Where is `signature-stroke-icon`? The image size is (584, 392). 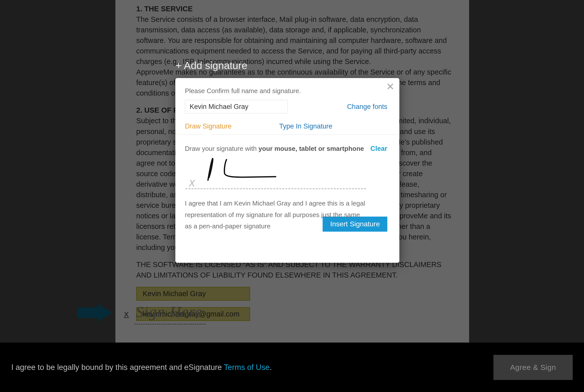 signature-stroke-icon is located at coordinates (257, 170).